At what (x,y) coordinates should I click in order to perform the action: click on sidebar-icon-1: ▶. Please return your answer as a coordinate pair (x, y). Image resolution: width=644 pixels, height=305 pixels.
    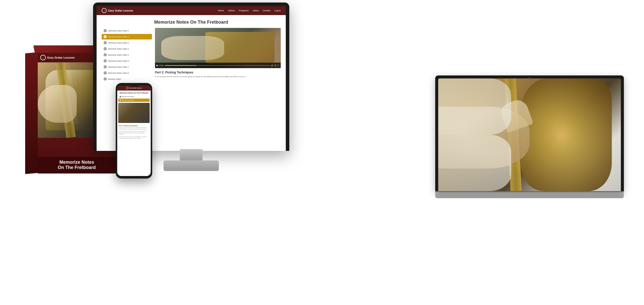
    Looking at the image, I should click on (105, 31).